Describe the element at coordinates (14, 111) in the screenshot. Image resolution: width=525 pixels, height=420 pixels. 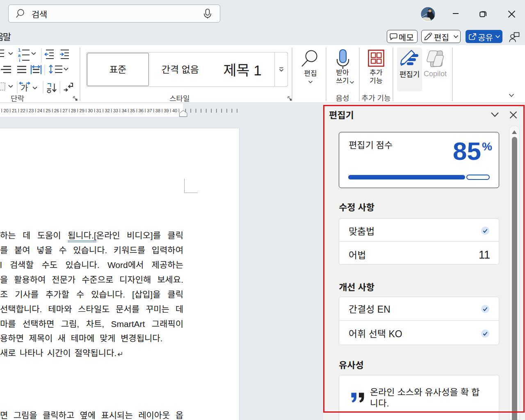
I see `svg-text: 21` at that location.